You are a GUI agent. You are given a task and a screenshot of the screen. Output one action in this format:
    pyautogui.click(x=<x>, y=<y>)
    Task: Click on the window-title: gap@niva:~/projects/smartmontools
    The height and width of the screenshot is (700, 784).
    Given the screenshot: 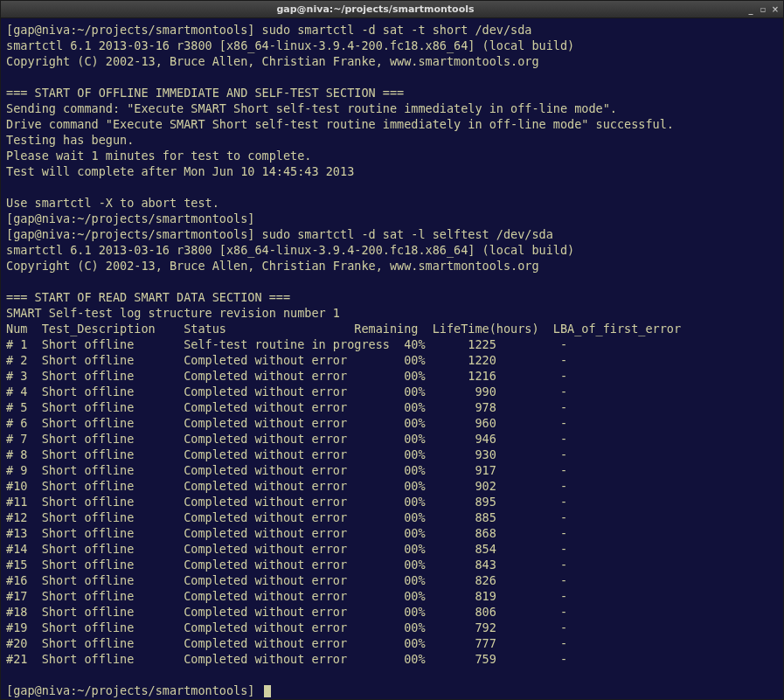 What is the action you would take?
    pyautogui.click(x=376, y=9)
    